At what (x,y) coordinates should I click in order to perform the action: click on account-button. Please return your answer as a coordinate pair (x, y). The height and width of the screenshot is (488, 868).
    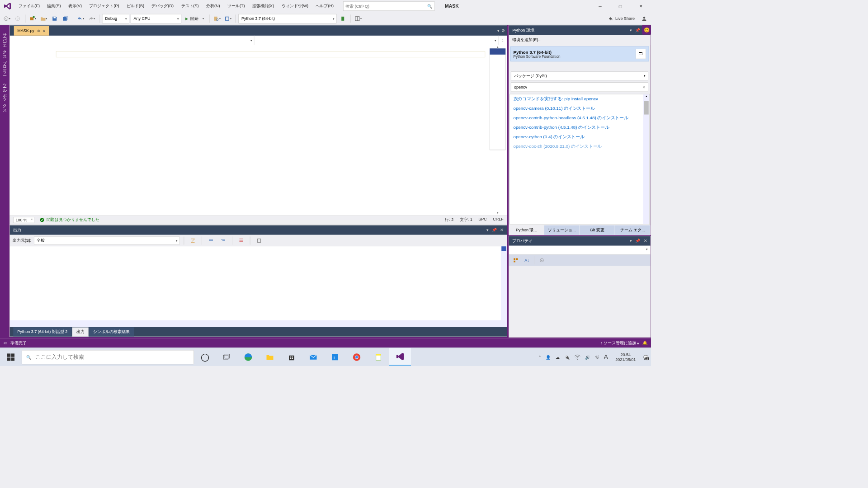
    Looking at the image, I should click on (645, 18).